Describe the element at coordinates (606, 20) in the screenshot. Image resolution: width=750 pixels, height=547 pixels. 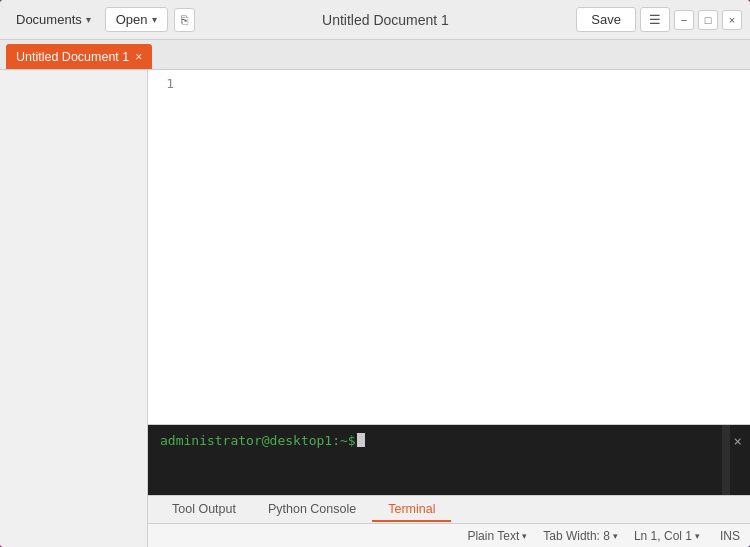
I see `save-button: Save` at that location.